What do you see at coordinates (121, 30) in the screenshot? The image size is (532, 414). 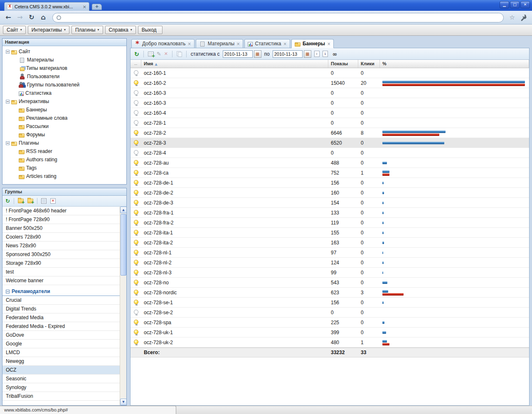 I see `menu-item: Справка ▾` at bounding box center [121, 30].